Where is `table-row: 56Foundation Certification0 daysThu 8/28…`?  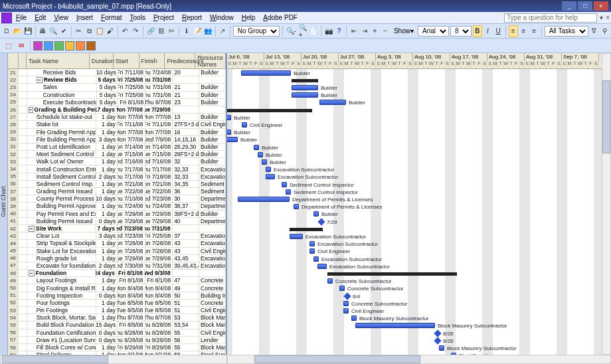 table-row: 56Foundation Certification0 daysThu 8/28… is located at coordinates (117, 333).